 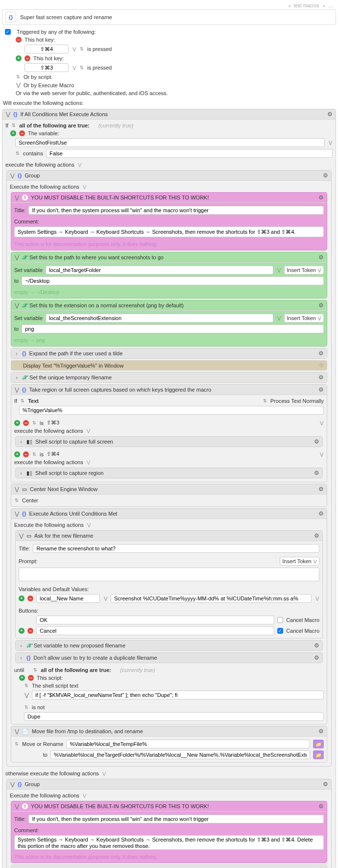 I want to click on move-dst-field, so click(x=180, y=755).